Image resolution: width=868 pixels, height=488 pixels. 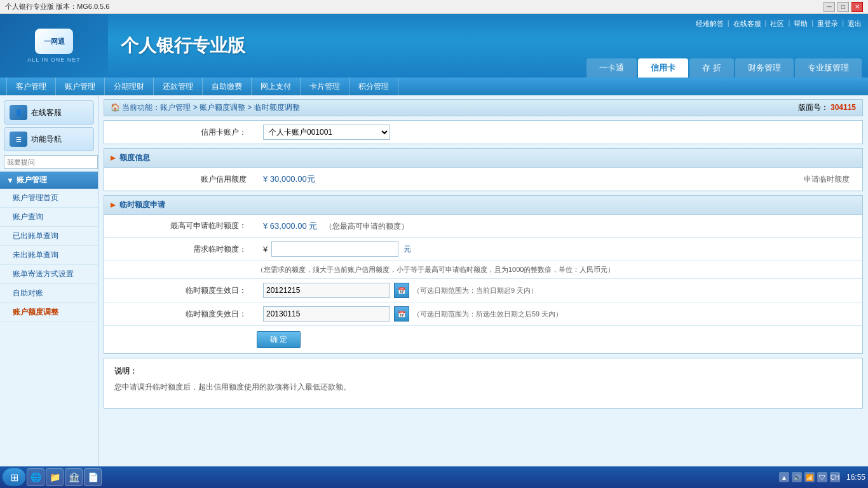 What do you see at coordinates (488, 314) in the screenshot?
I see `expire-date-hint: （可选日期范围为：所选生效日期之后59 天内）` at bounding box center [488, 314].